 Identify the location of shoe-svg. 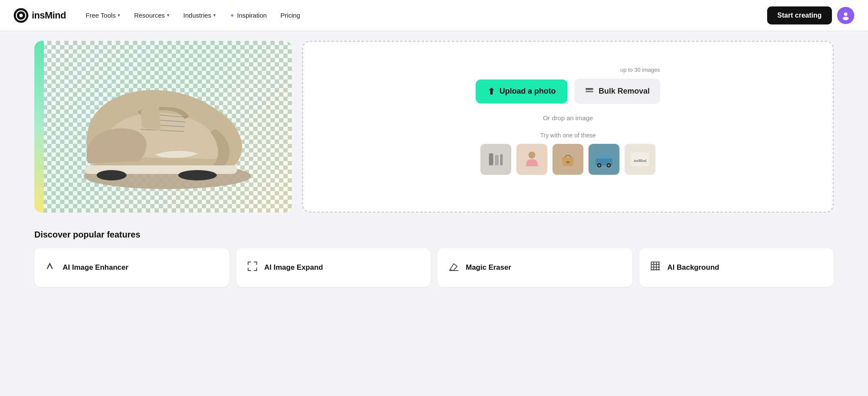
(163, 127).